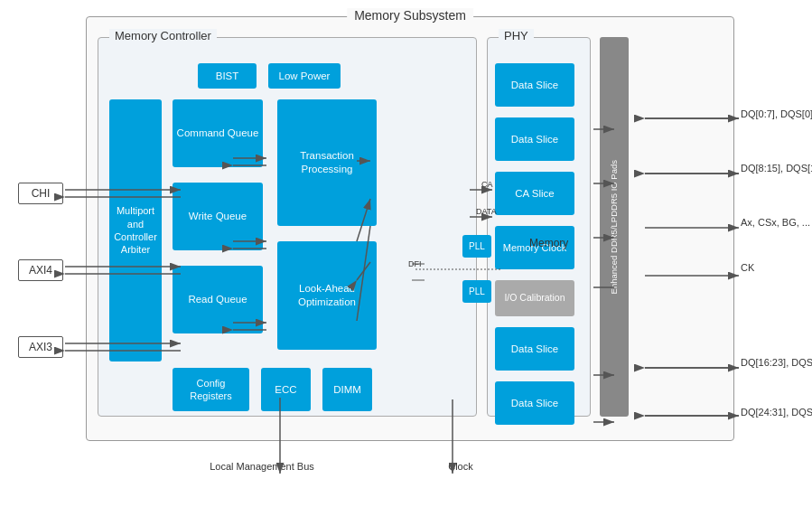 The image size is (812, 507). I want to click on ecc-block: ECC, so click(285, 390).